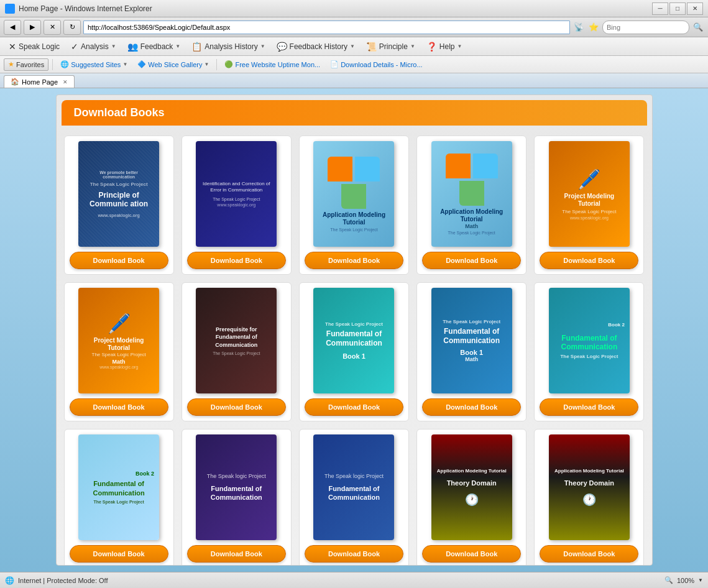  What do you see at coordinates (695, 9) in the screenshot?
I see `close-button: ✕` at bounding box center [695, 9].